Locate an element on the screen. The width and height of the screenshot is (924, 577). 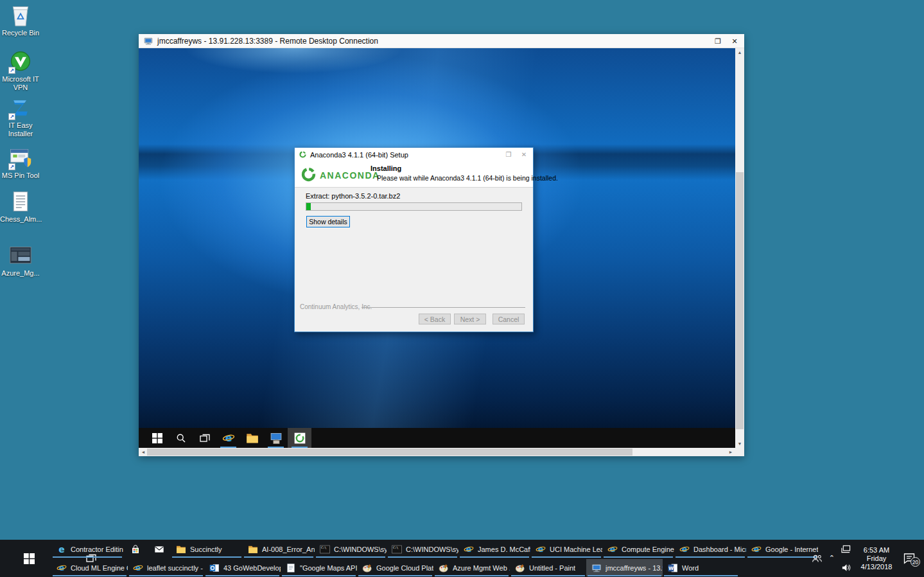
desktop-icon-it-easy-installer: ↗IT Easy Installer is located at coordinates (21, 117).